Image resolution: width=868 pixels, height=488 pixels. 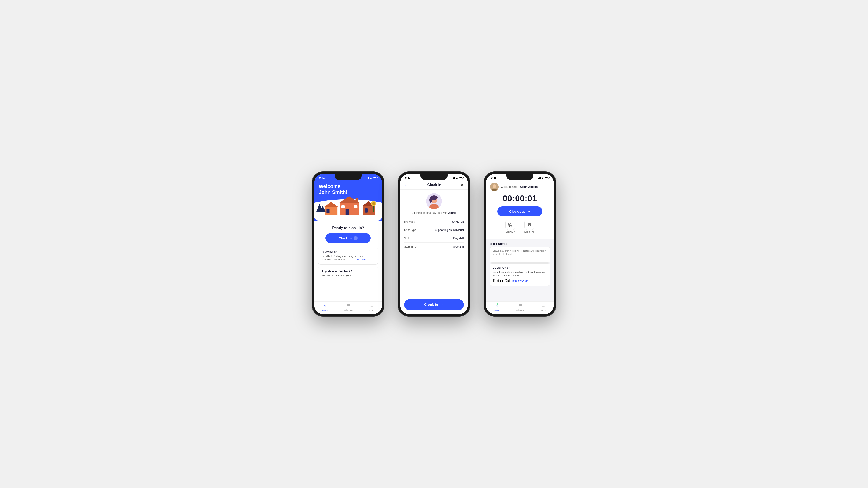 I want to click on feedback-text: We want to hear from you!, so click(x=348, y=275).